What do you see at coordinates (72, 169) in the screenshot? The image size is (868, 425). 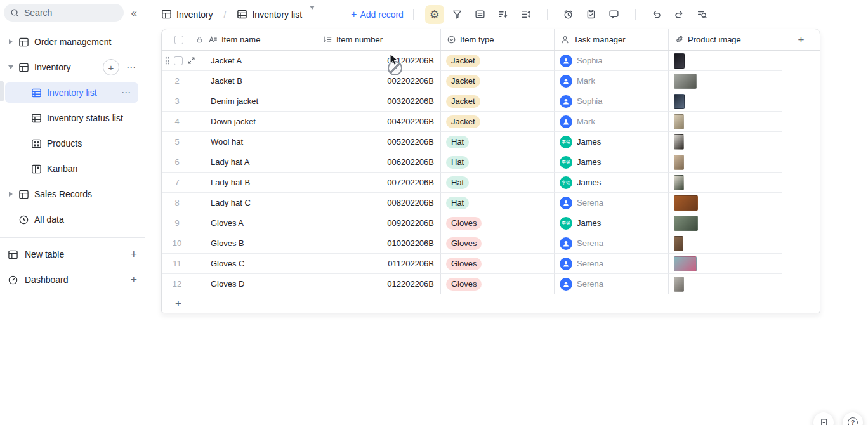 I see `sidebar-item-kanban: Kanban` at bounding box center [72, 169].